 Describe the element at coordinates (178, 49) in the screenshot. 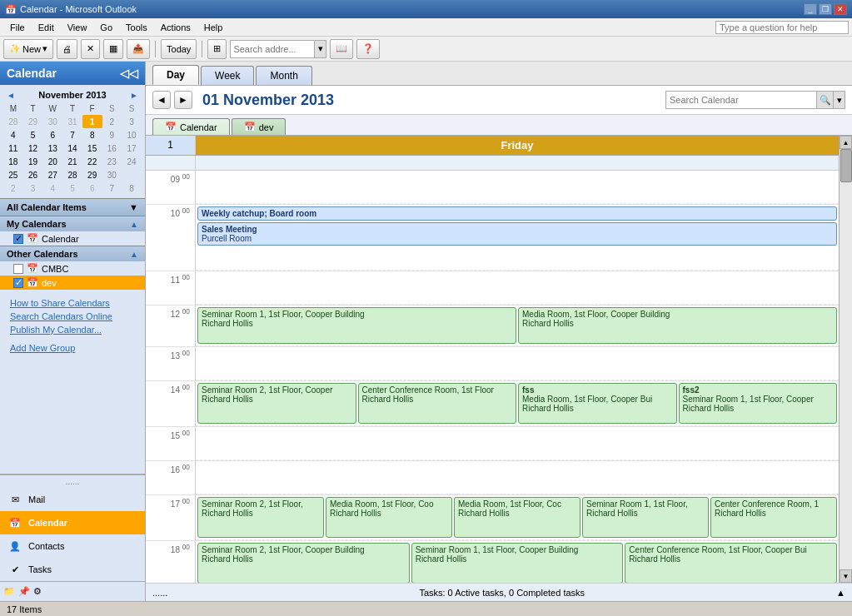

I see `today-button: Today` at that location.